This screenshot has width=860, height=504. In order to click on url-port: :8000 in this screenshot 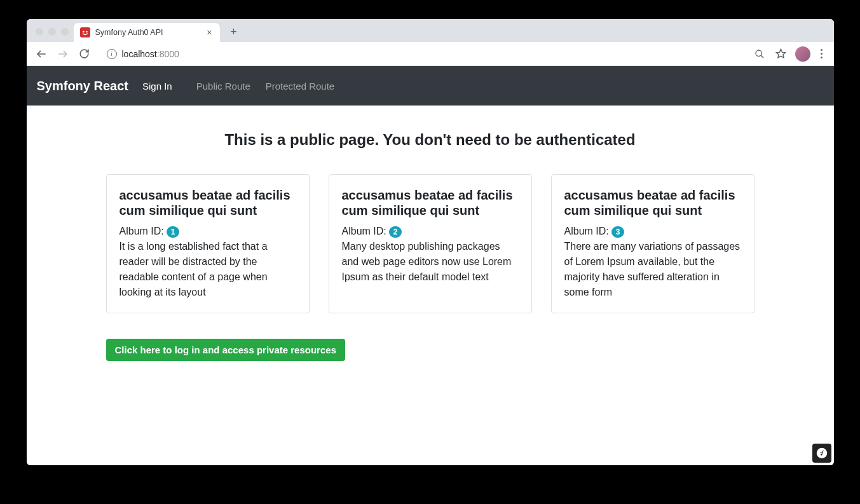, I will do `click(168, 54)`.